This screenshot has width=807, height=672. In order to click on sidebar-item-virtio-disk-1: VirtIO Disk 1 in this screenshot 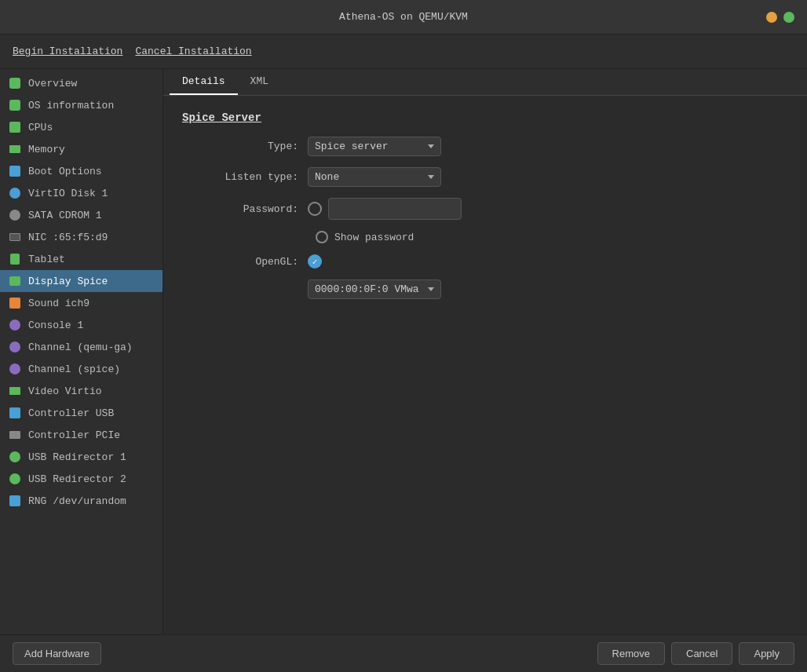, I will do `click(82, 193)`.